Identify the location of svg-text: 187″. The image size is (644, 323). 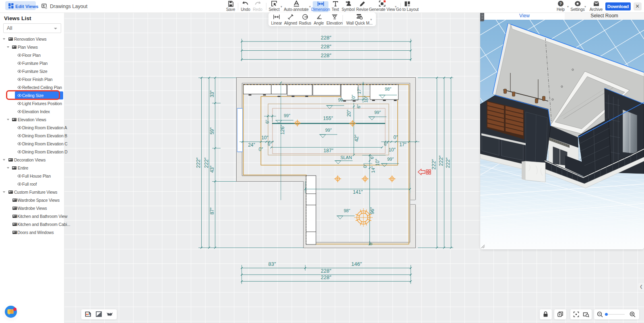
(328, 151).